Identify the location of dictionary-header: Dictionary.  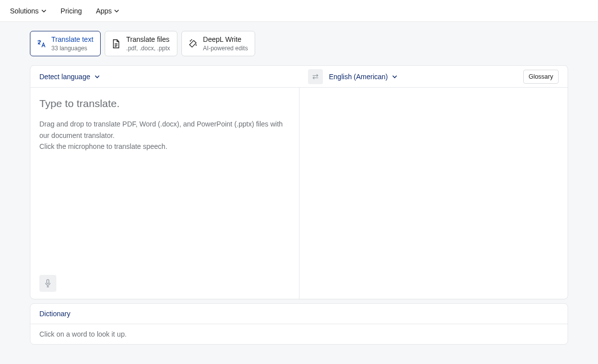
(299, 314).